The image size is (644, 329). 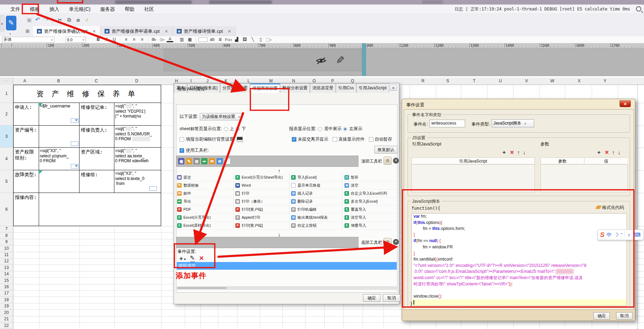 What do you see at coordinates (7, 114) in the screenshot?
I see `row-header-2: 2` at bounding box center [7, 114].